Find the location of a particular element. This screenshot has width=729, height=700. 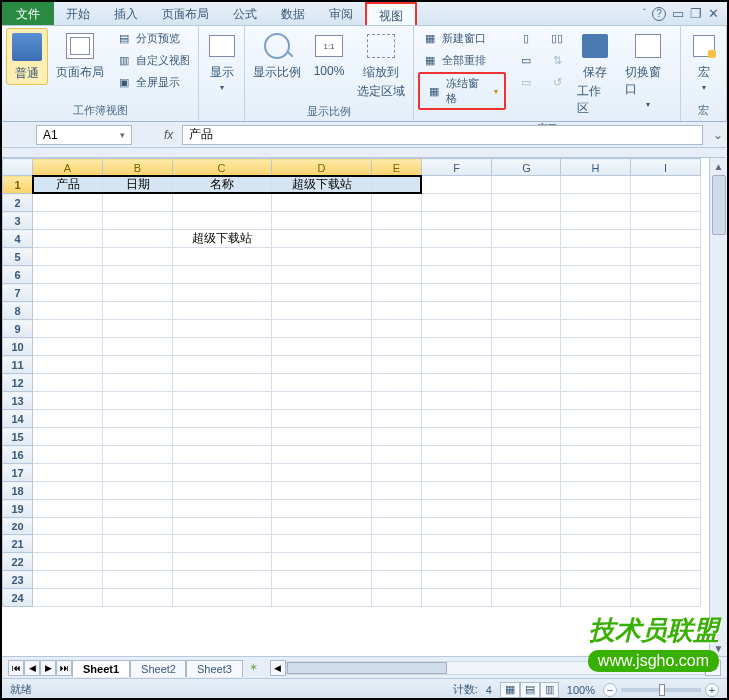

cell-B4 is located at coordinates (138, 239).